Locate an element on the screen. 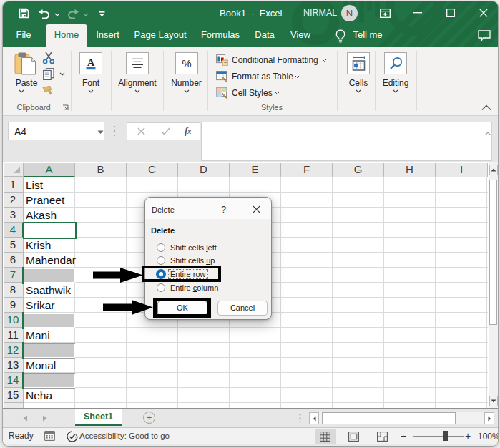  svg-text: A is located at coordinates (92, 63).